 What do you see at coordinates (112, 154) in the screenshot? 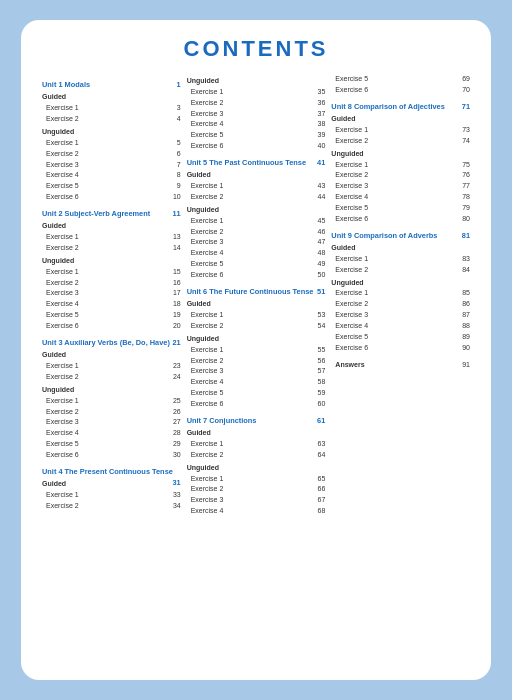
I see `list-item: Exercise 26` at bounding box center [112, 154].